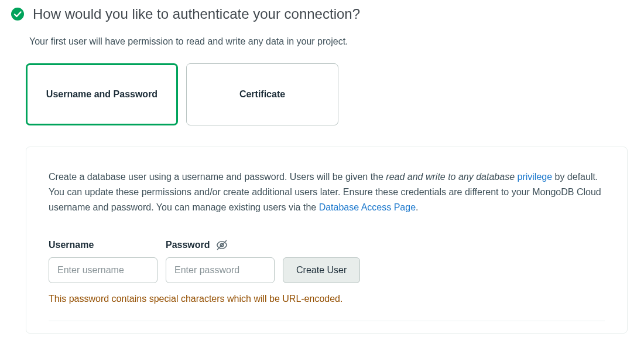 Image resolution: width=644 pixels, height=340 pixels. What do you see at coordinates (188, 245) in the screenshot?
I see `password-label: Password` at bounding box center [188, 245].